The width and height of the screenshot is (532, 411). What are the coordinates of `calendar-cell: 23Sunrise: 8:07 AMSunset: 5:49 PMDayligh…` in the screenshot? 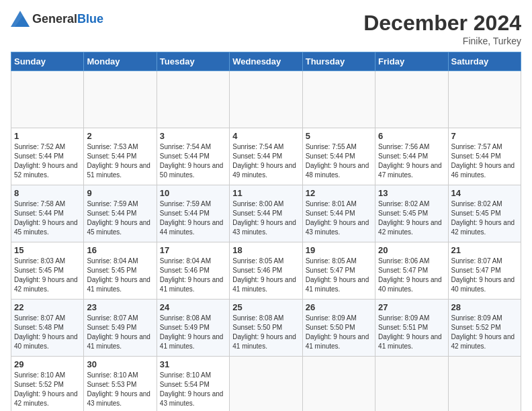 It's located at (120, 328).